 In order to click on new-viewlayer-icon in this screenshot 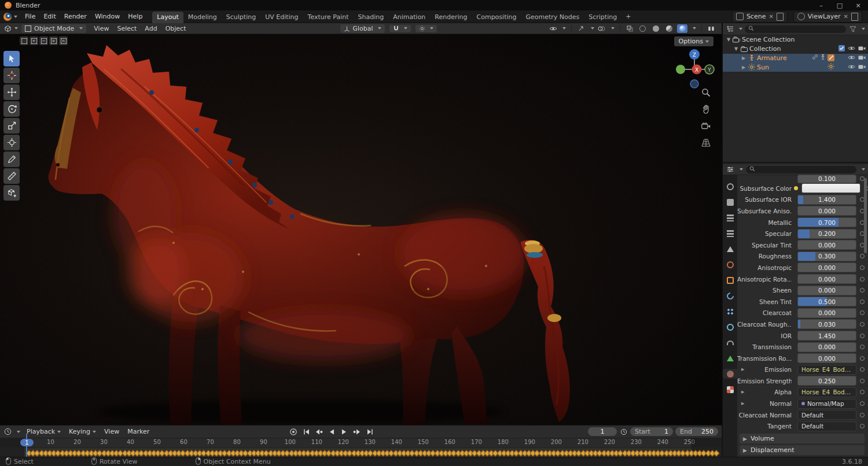, I will do `click(855, 17)`.